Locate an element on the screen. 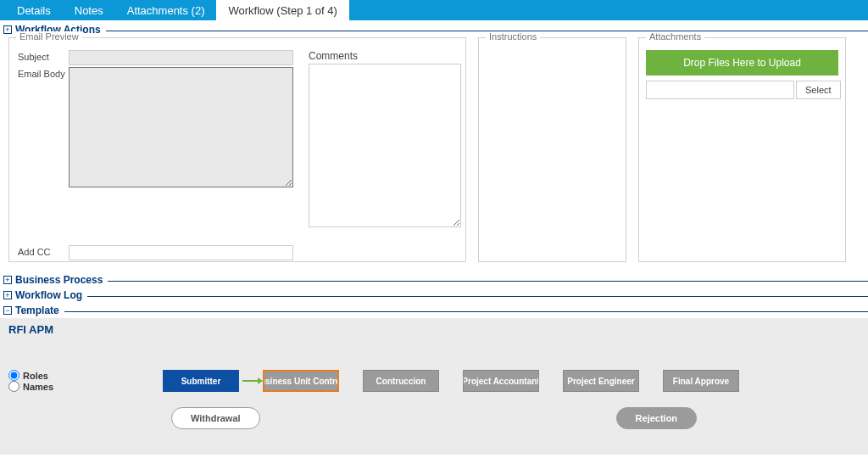 This screenshot has width=868, height=464. withdrawal-button: Withdrawal is located at coordinates (215, 418).